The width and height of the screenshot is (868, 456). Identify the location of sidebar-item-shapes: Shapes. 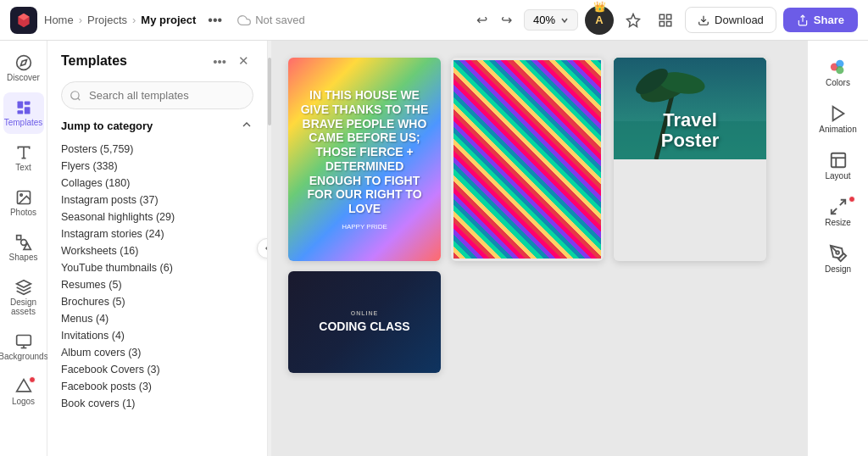
(24, 247).